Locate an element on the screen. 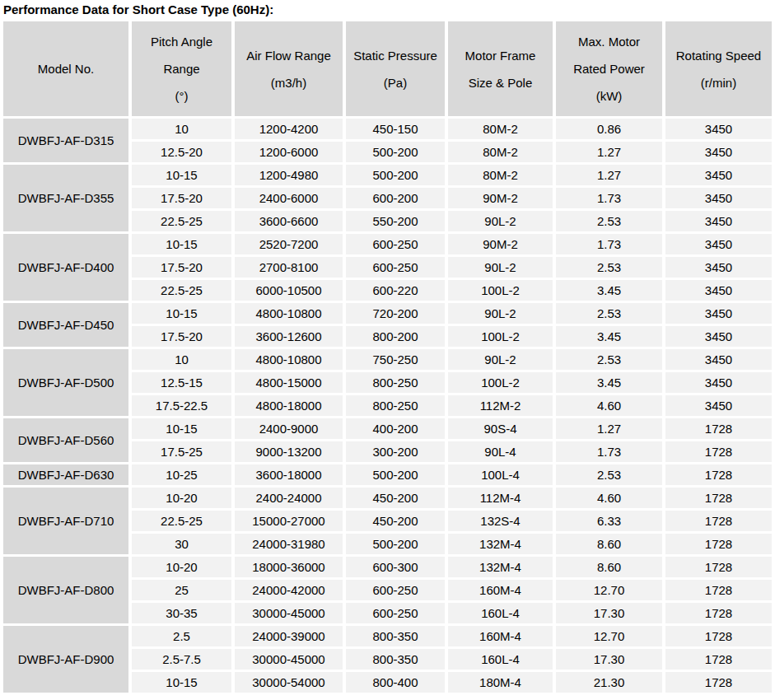 The width and height of the screenshot is (775, 700). header-pitch-angle-range: Pitch Angle Range (°) is located at coordinates (181, 69).